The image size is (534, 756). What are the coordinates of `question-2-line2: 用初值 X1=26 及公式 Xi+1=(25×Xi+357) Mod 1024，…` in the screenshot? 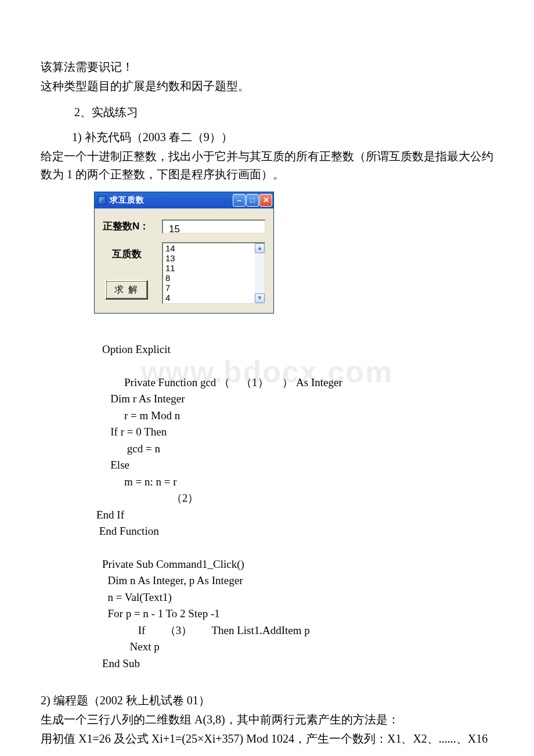 It's located at (267, 743).